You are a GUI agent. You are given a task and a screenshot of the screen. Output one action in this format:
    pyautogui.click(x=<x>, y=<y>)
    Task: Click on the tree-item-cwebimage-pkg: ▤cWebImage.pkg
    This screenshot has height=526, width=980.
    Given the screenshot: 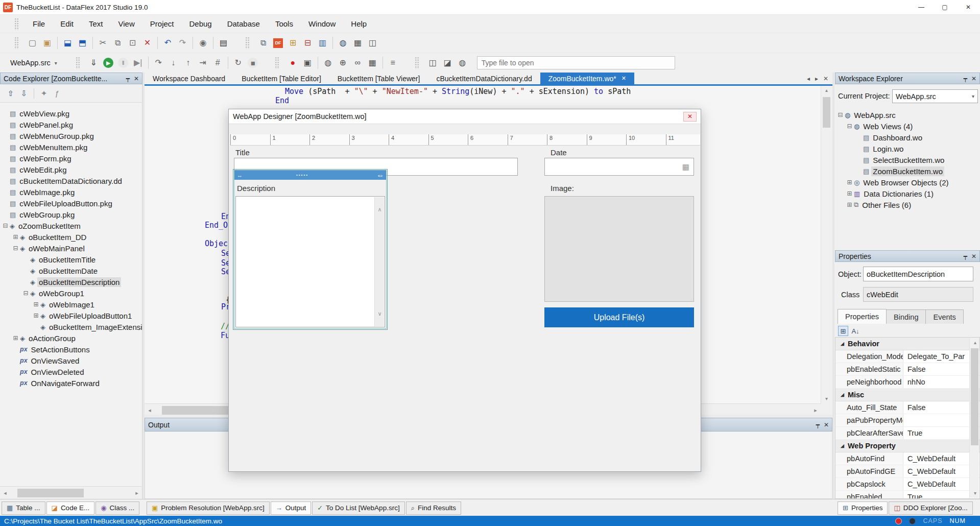 What is the action you would take?
    pyautogui.click(x=71, y=192)
    